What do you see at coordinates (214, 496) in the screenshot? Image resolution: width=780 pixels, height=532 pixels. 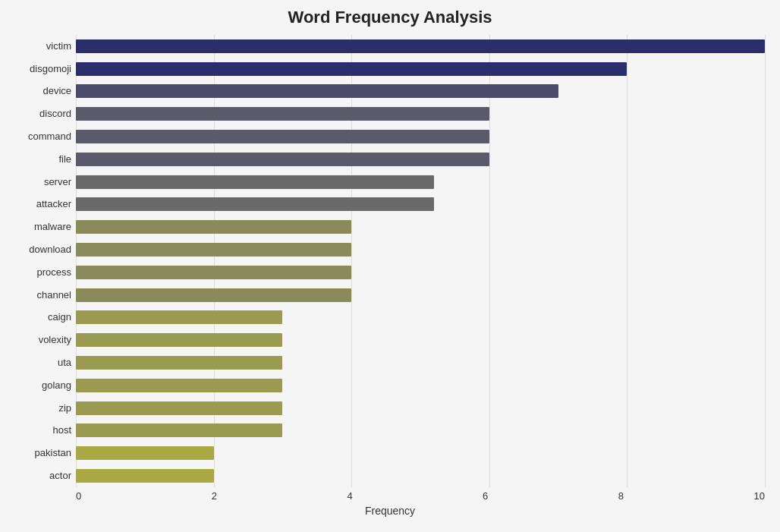 I see `x-tick: 2` at bounding box center [214, 496].